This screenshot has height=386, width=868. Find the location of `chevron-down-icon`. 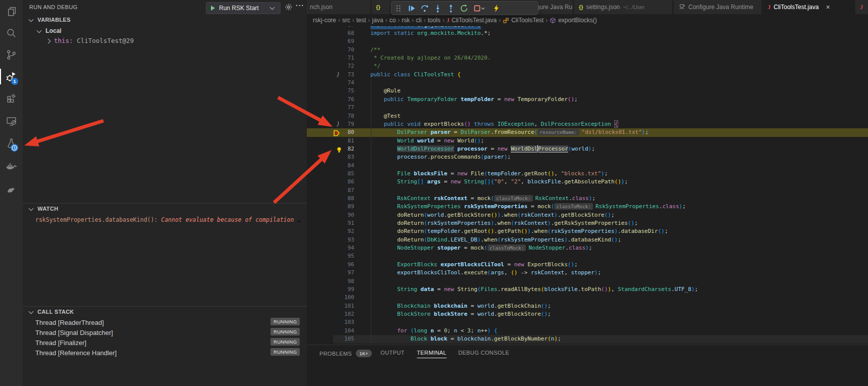

chevron-down-icon is located at coordinates (483, 8).